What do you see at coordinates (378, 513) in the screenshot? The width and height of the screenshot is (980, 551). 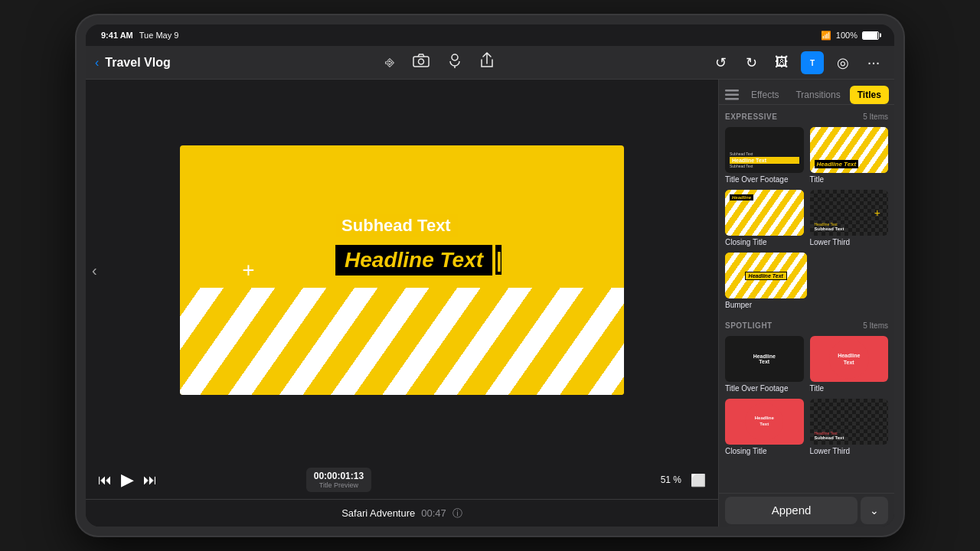 I see `clip-title: Safari Adventure` at bounding box center [378, 513].